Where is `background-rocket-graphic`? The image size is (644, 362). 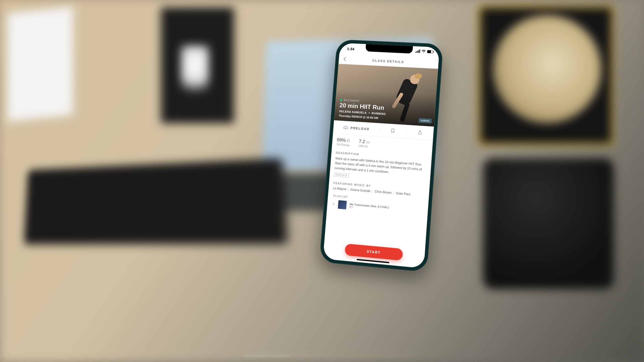
background-rocket-graphic is located at coordinates (195, 78).